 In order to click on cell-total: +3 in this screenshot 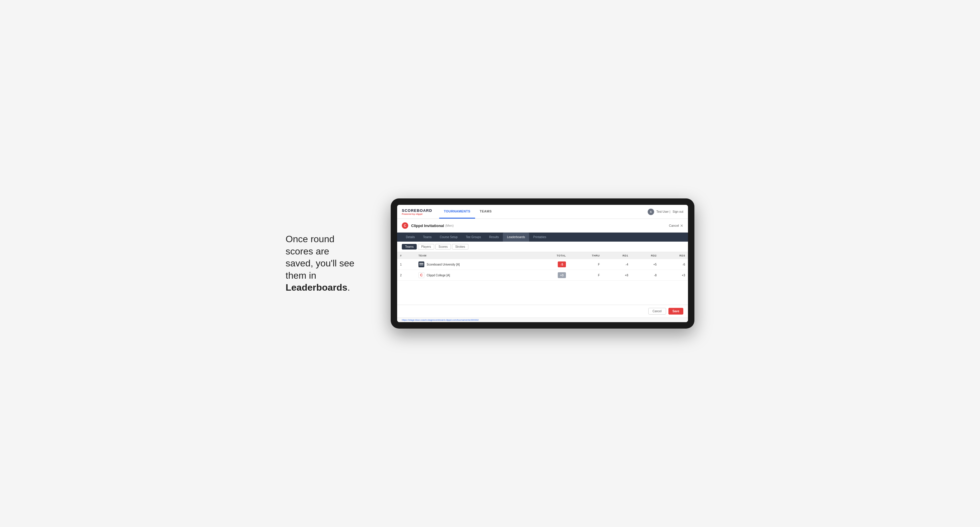, I will do `click(550, 275)`.